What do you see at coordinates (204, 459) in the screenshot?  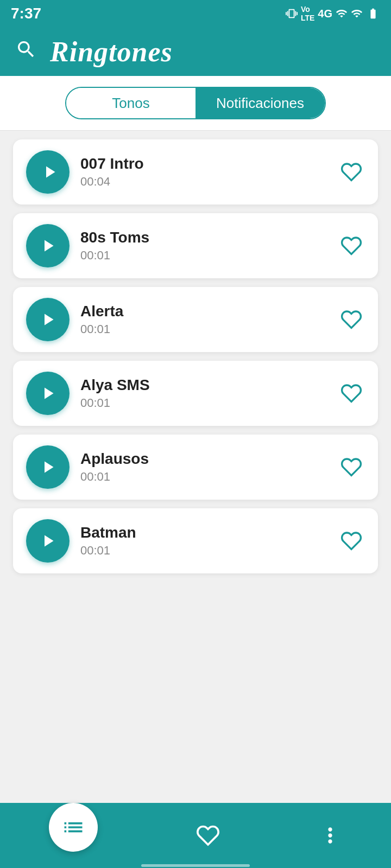 I see `ringtone-name-5: Aplausos` at bounding box center [204, 459].